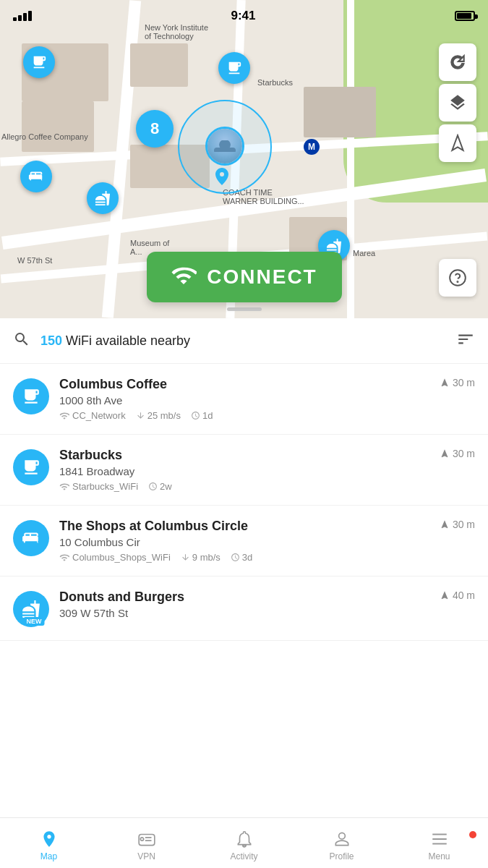  Describe the element at coordinates (239, 456) in the screenshot. I see `wifi-item-name-2: Starbucks` at that location.